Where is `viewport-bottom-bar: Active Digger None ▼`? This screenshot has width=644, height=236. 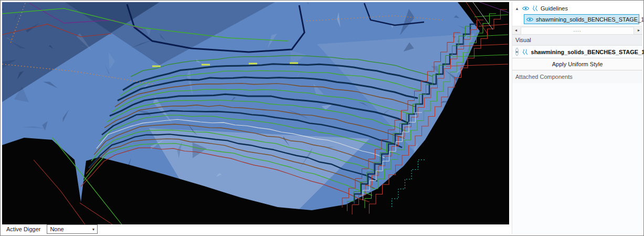 viewport-bottom-bar: Active Digger None ▼ is located at coordinates (256, 229).